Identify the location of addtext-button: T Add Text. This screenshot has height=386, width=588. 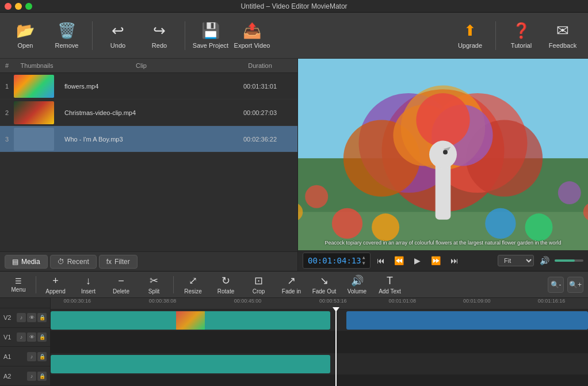
(390, 285).